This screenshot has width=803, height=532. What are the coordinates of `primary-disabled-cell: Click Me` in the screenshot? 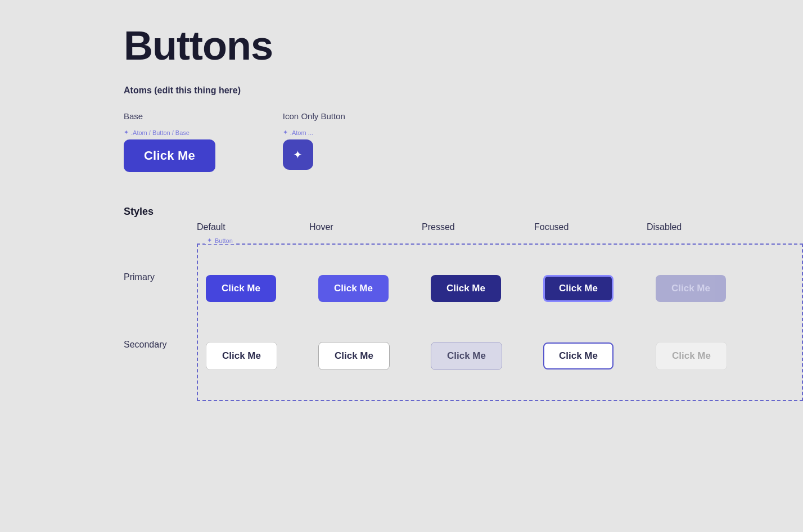 It's located at (712, 288).